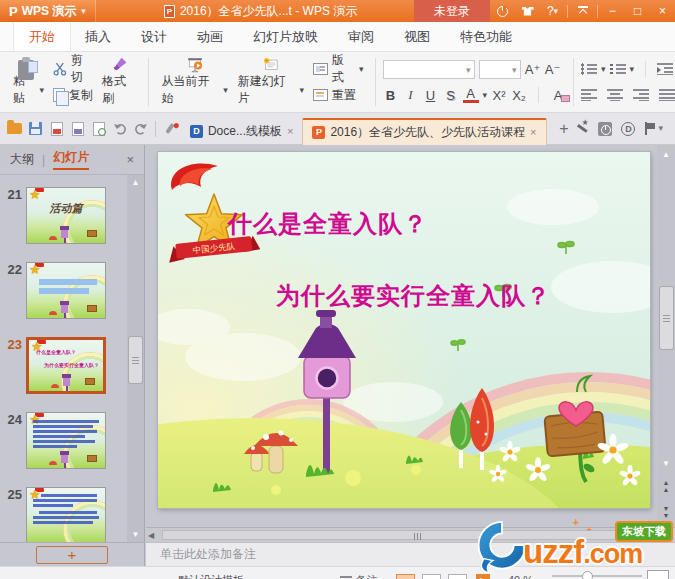 Image resolution: width=675 pixels, height=579 pixels. I want to click on doc-tab-templates: D Doce...线模板 ×, so click(242, 132).